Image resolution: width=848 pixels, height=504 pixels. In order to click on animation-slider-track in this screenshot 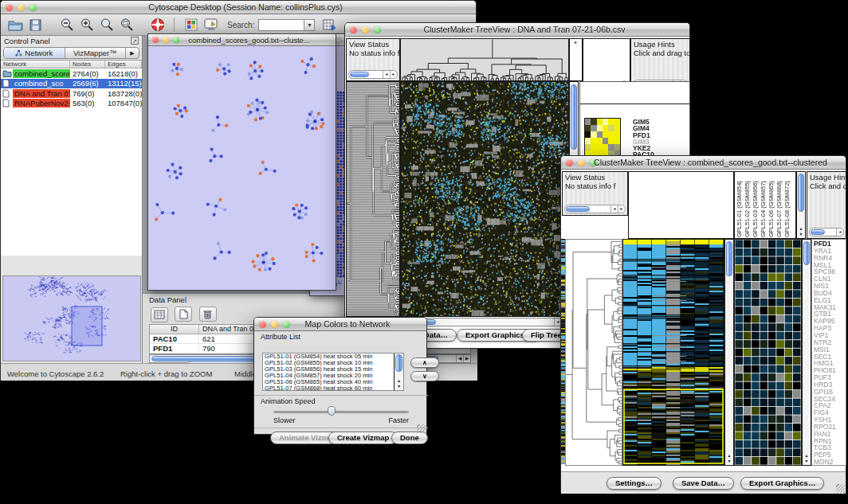, I will do `click(341, 412)`.